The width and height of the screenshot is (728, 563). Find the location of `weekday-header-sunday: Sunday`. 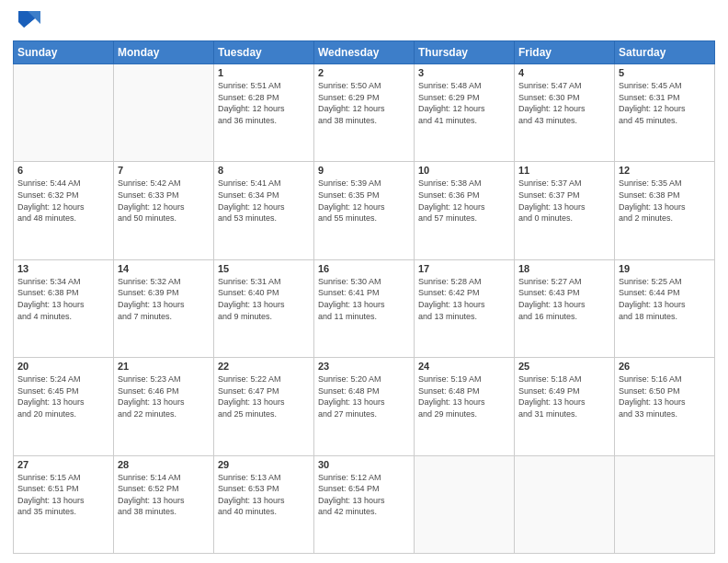

weekday-header-sunday: Sunday is located at coordinates (64, 53).